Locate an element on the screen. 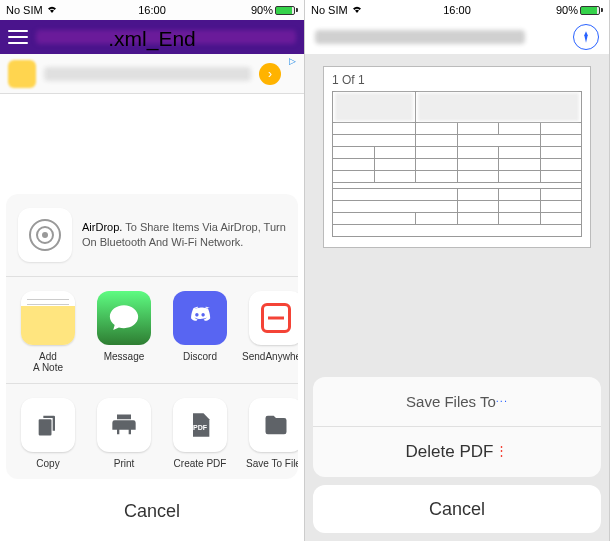 The width and height of the screenshot is (610, 541). menu-indicator-icon: ⋮ is located at coordinates (502, 450).